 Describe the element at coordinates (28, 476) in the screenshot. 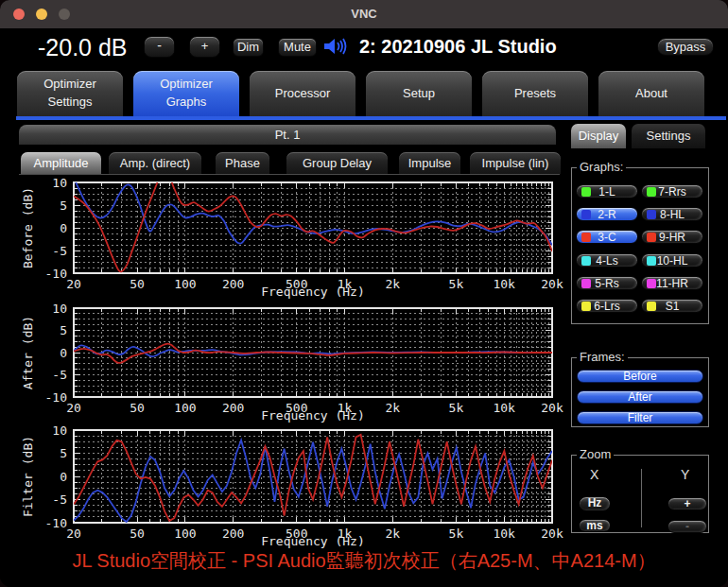

I see `y-axis-label: Filter (dB)` at that location.